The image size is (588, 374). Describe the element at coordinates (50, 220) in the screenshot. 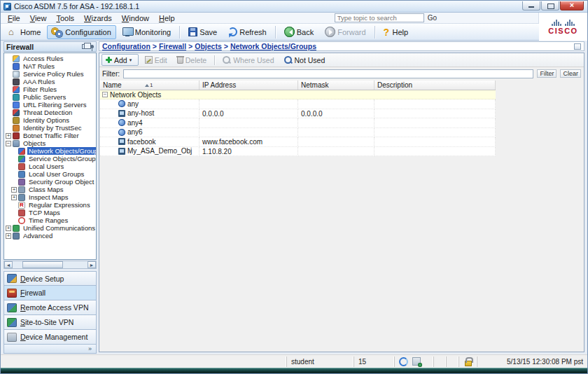

I see `sidebar-item-time-ranges: Time Ranges` at that location.